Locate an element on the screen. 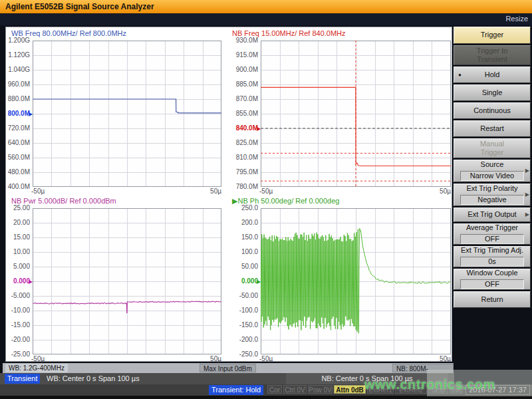 This screenshot has width=532, height=399. sidebar-item-window-couple: Window CoupleOFF is located at coordinates (492, 279).